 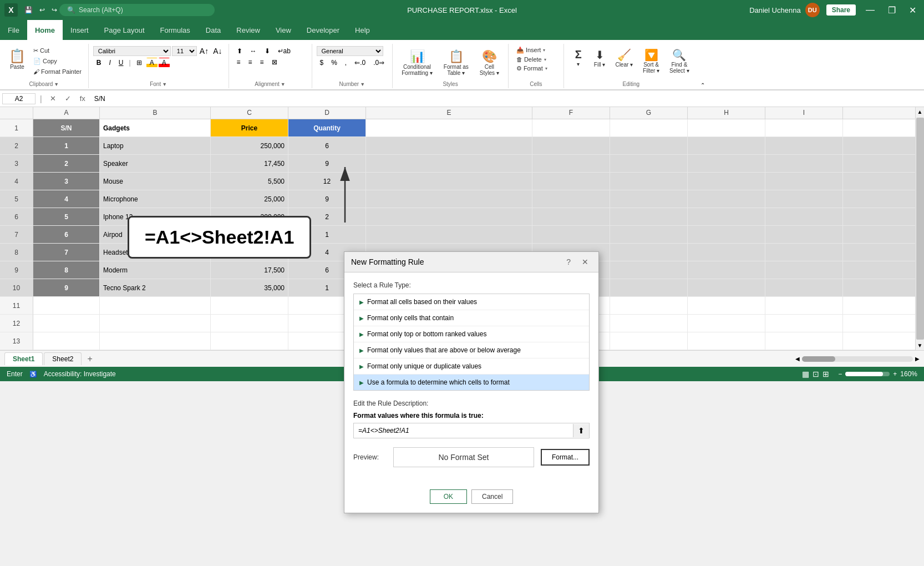 I want to click on cell-e5, so click(x=449, y=199).